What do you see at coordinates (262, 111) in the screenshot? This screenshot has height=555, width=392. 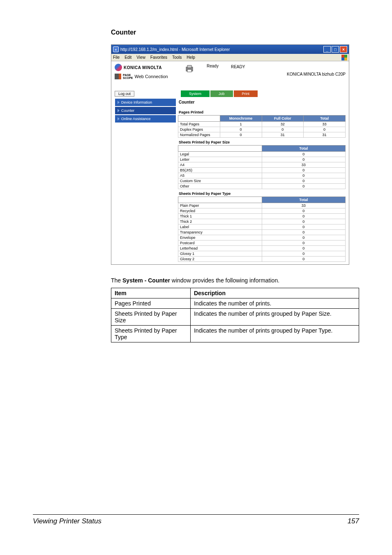 I see `pages-printed-label: Pages Printed` at bounding box center [262, 111].